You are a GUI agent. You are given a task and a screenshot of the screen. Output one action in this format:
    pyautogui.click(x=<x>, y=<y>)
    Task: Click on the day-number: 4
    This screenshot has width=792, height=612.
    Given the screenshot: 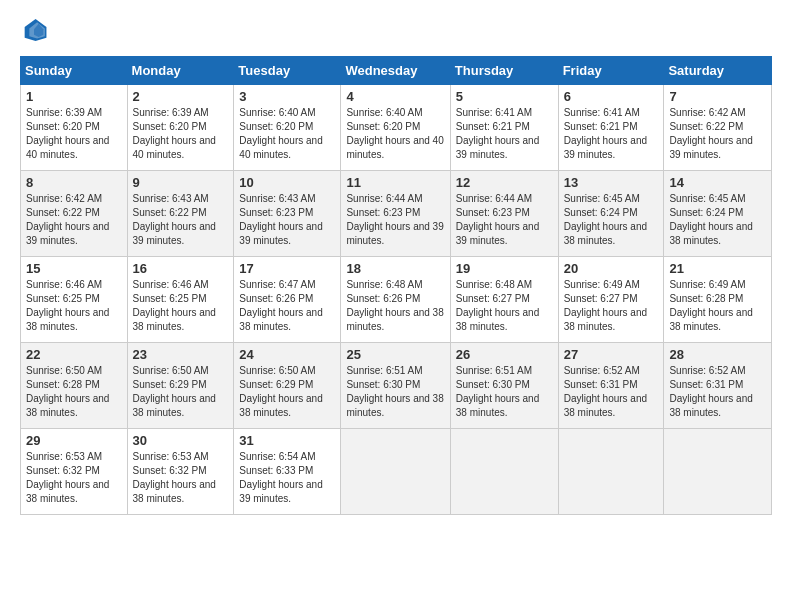 What is the action you would take?
    pyautogui.click(x=395, y=96)
    